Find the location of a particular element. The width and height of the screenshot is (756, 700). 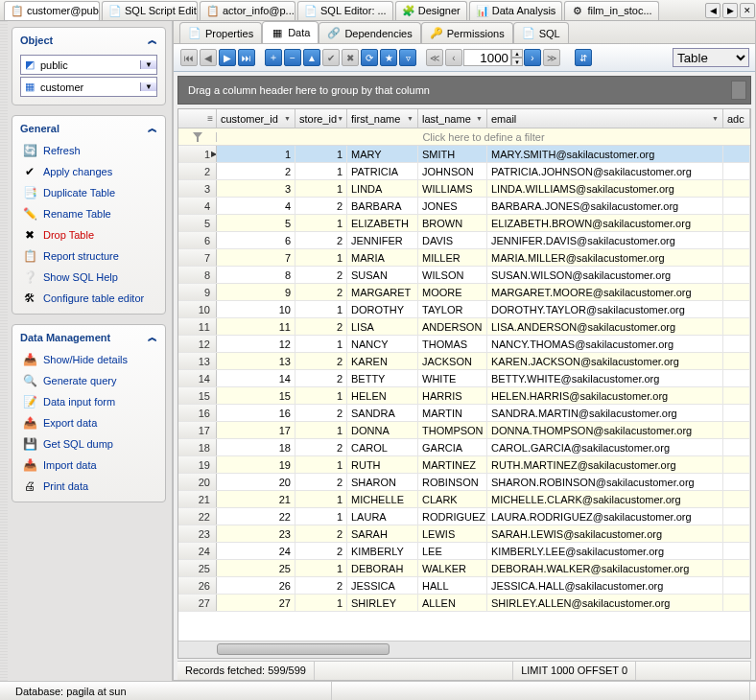

cell-first_name: RUTH is located at coordinates (383, 464).